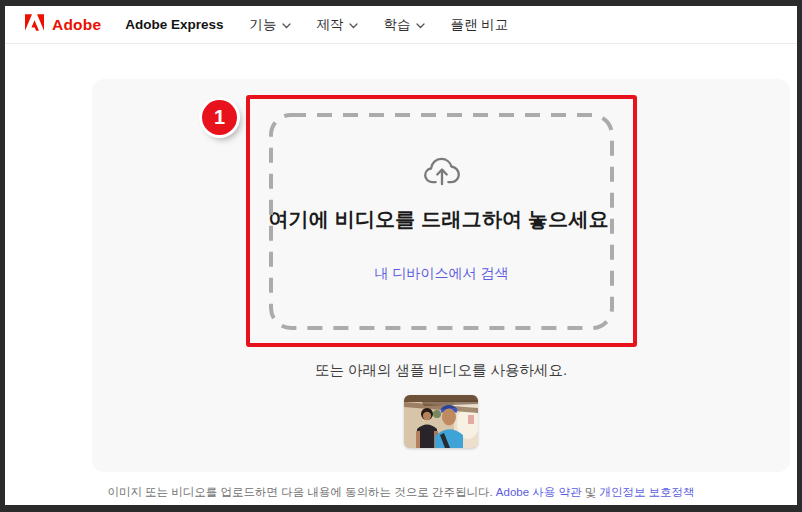  I want to click on nav-item-features: 기능, so click(270, 25).